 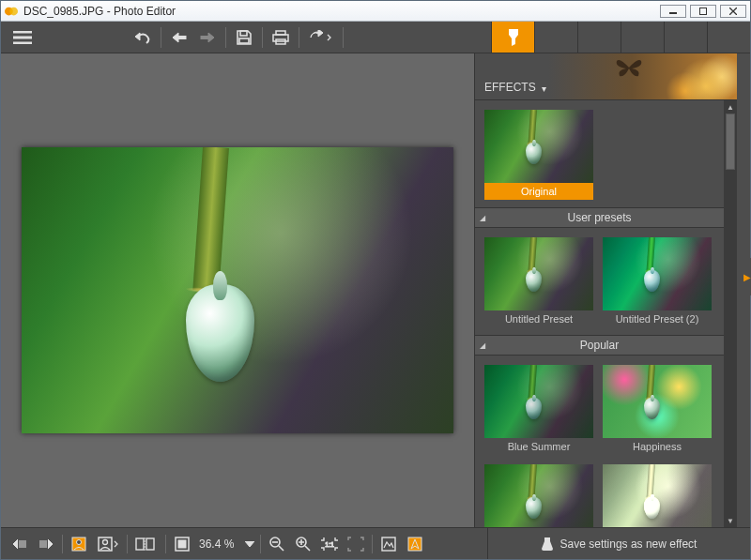 What do you see at coordinates (250, 544) in the screenshot?
I see `zoom-dropdown` at bounding box center [250, 544].